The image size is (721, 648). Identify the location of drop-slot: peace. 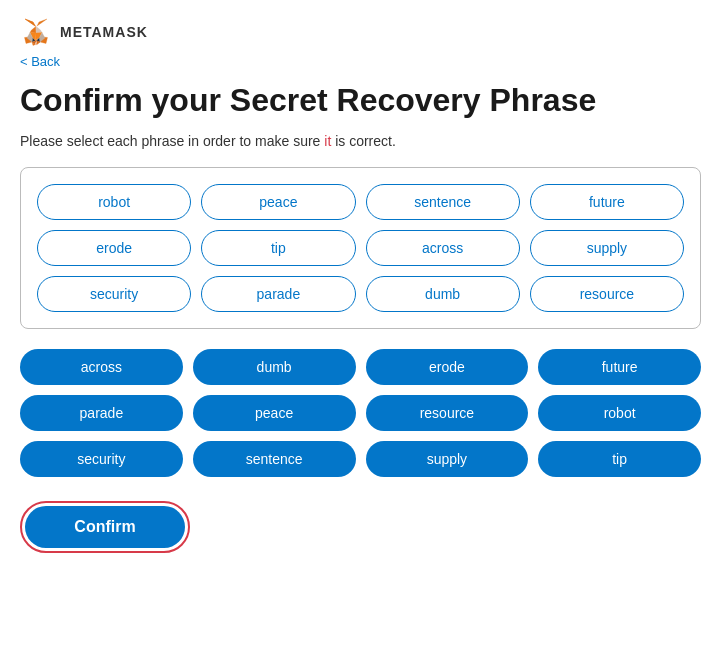
(278, 202).